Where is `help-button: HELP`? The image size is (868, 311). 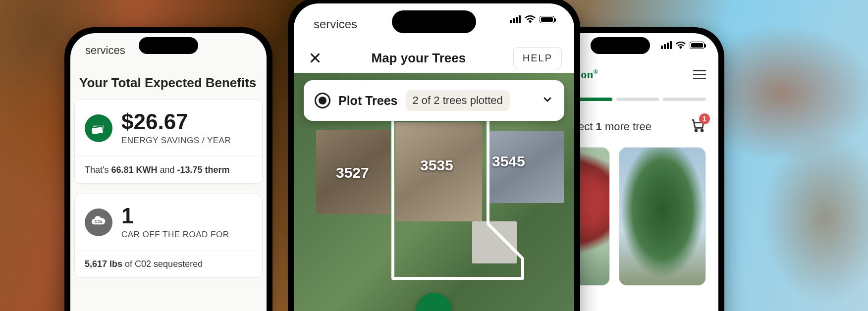 help-button: HELP is located at coordinates (538, 58).